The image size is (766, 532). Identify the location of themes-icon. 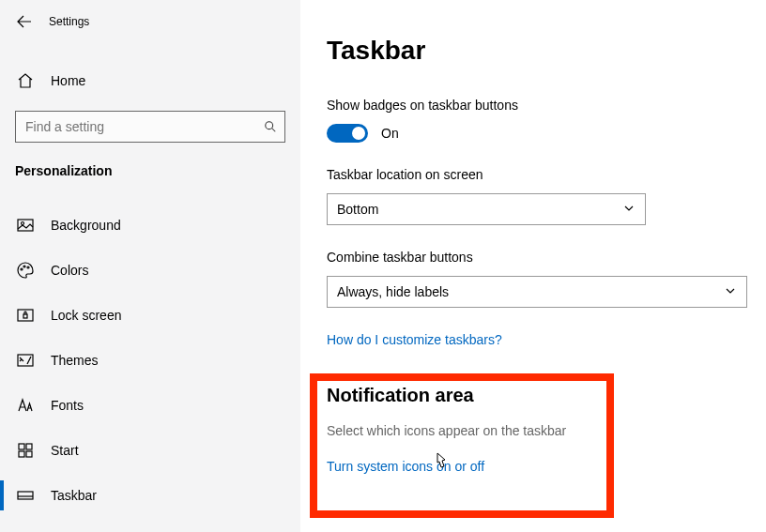
(25, 360).